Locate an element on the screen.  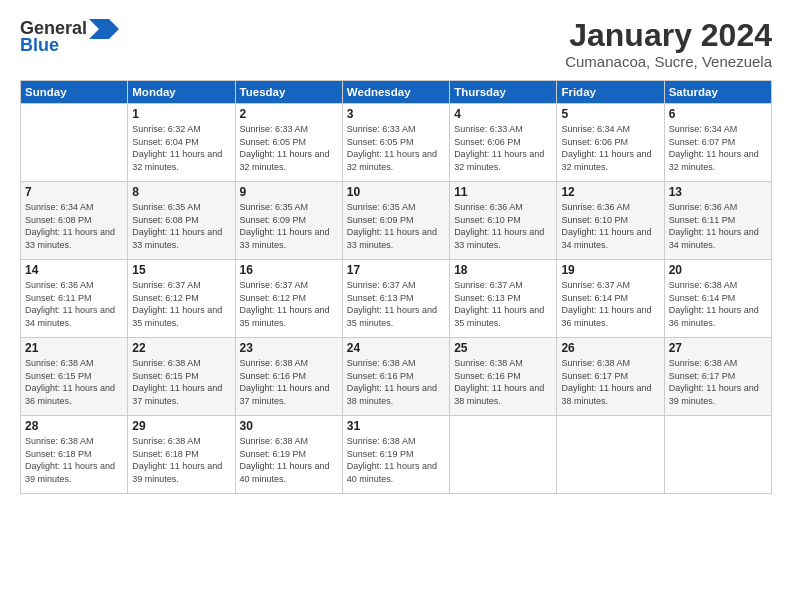
header-thursday: Thursday is located at coordinates (504, 92).